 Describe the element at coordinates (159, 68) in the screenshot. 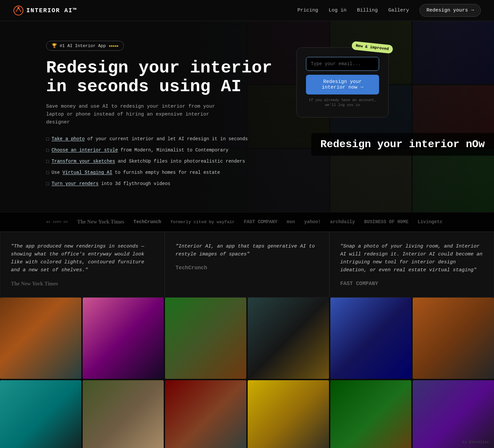

I see `hero-title-line1: Redesign your interior` at that location.